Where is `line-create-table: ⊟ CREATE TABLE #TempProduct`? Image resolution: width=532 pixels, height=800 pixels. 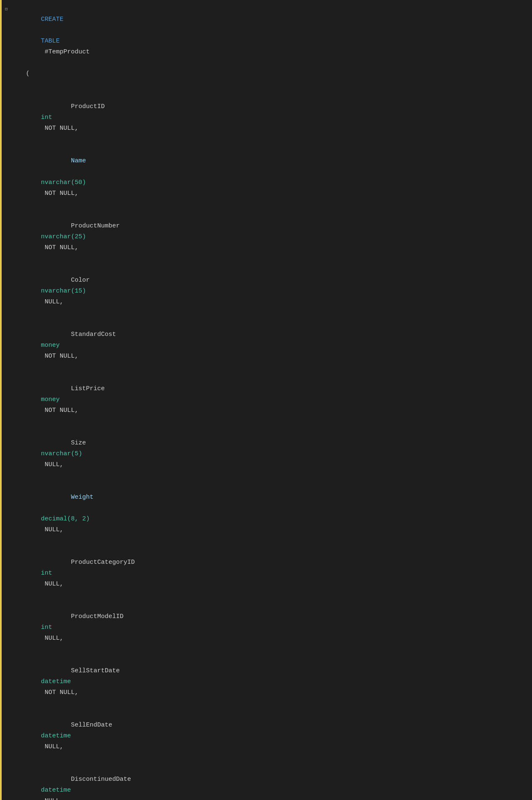
line-create-table: ⊟ CREATE TABLE #TempProduct is located at coordinates (267, 36).